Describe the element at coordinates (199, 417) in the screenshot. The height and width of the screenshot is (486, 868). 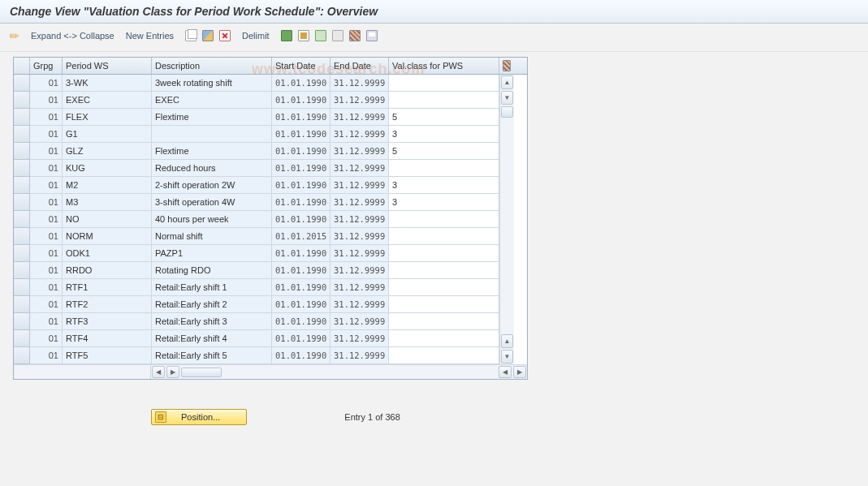
I see `position-button: ⊟ Position...` at that location.